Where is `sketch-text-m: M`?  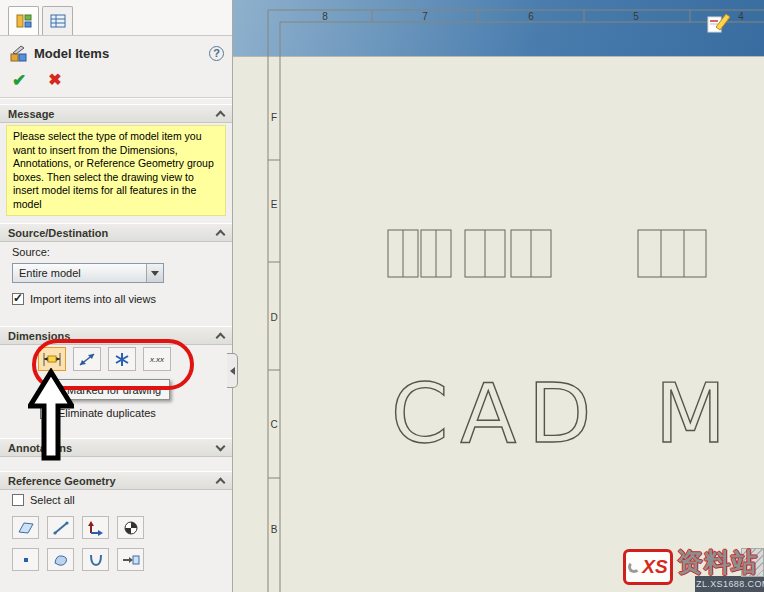
sketch-text-m: M is located at coordinates (690, 414).